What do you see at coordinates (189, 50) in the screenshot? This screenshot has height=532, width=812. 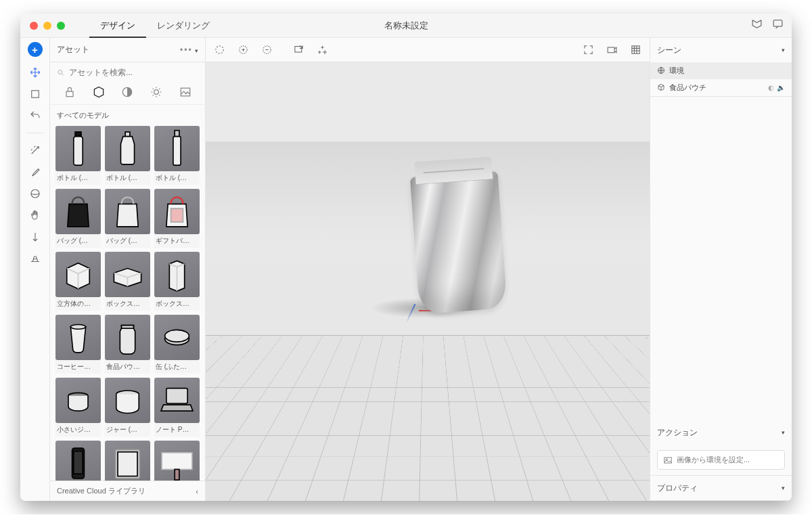 I see `asset-panel-menu: ••• ▾` at bounding box center [189, 50].